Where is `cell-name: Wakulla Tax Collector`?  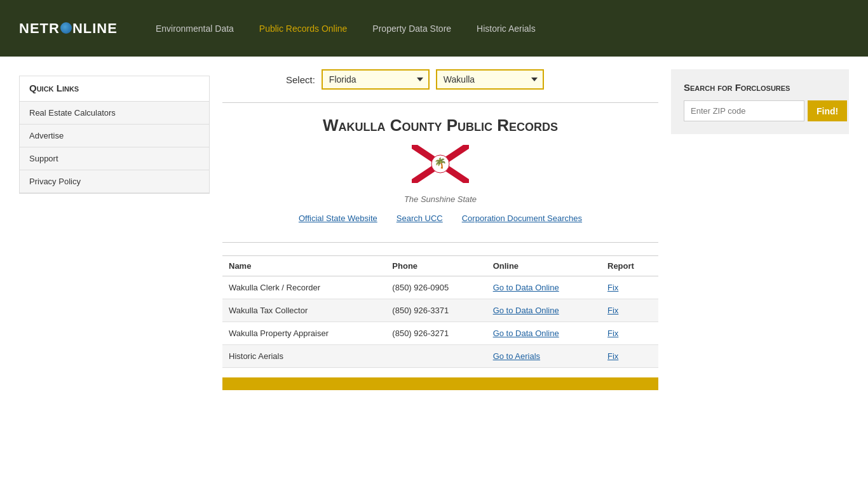 cell-name: Wakulla Tax Collector is located at coordinates (304, 311).